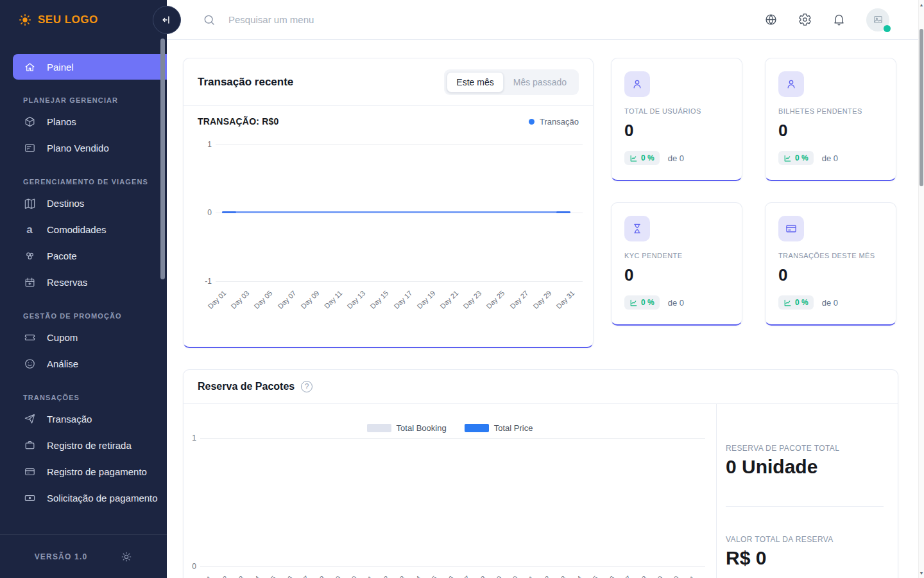  I want to click on help-icon: ?, so click(307, 387).